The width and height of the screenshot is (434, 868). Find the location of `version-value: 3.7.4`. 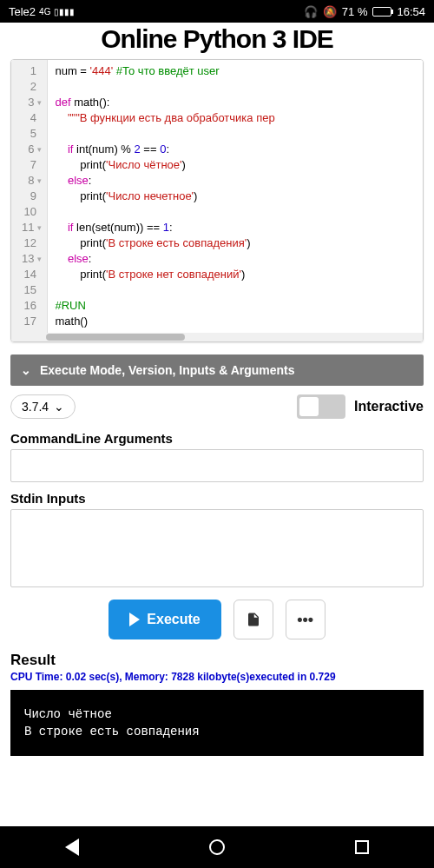

version-value: 3.7.4 is located at coordinates (35, 407).